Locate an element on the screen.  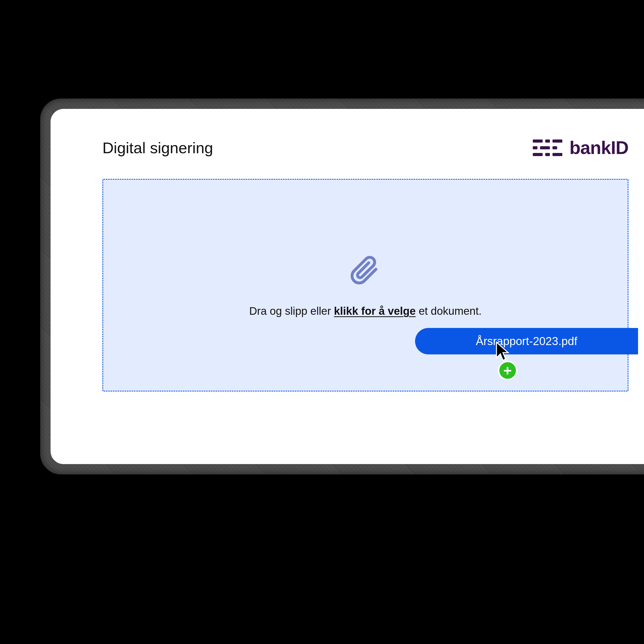
cursor-arrow-icon is located at coordinates (503, 351).